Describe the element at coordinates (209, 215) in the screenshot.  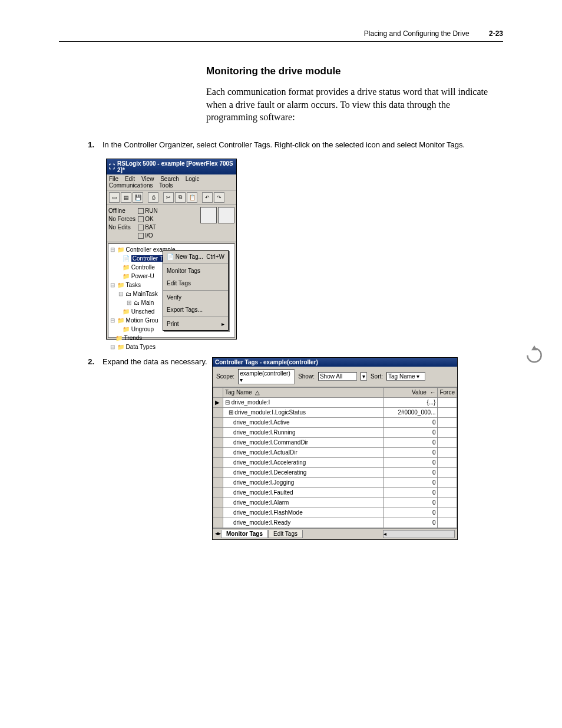
I see `keyswitch-icon` at that location.